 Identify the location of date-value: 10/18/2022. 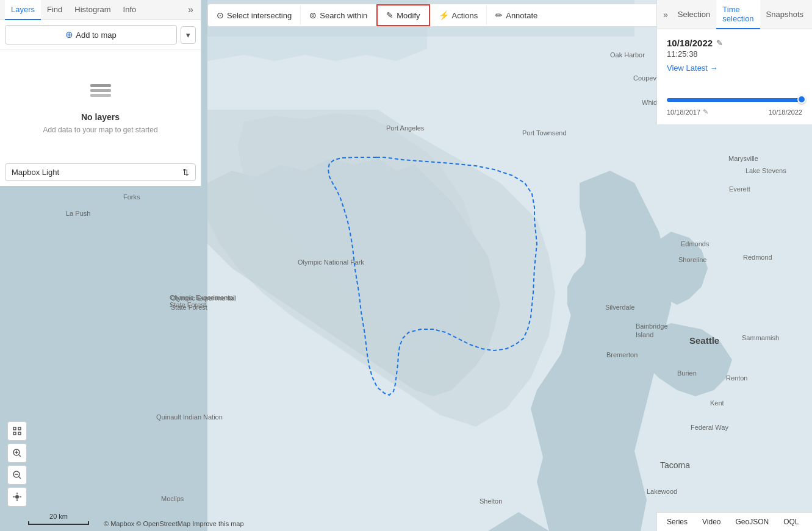
(689, 43).